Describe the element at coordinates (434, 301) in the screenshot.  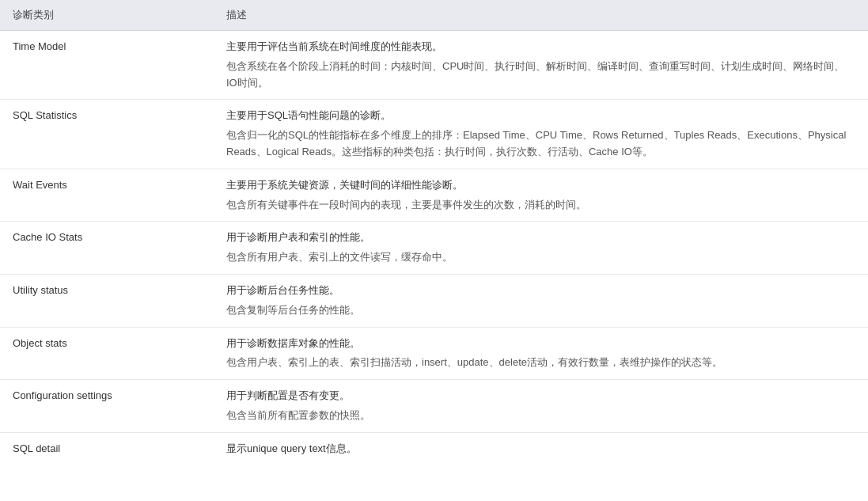
I see `table-row: Utility status用于诊断后台任务性能。包含复制等后台任务的性能。` at that location.